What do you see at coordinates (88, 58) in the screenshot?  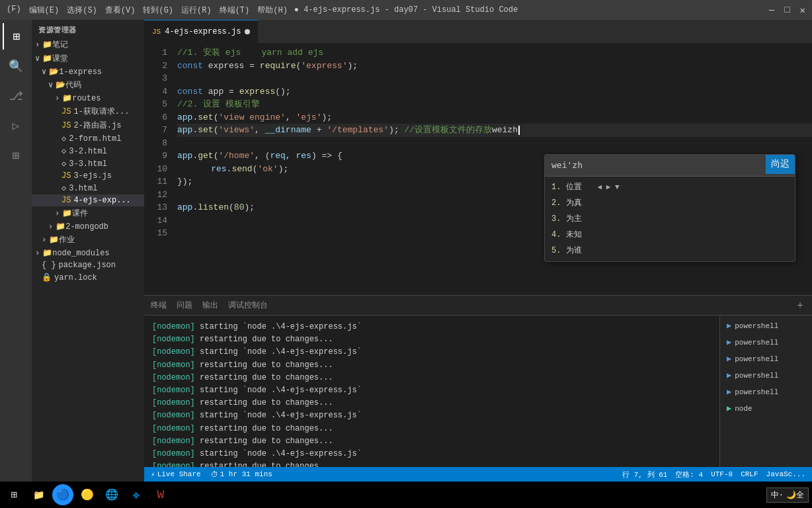 I see `sidebar-item-classroom: ∨ 📁 课堂` at bounding box center [88, 58].